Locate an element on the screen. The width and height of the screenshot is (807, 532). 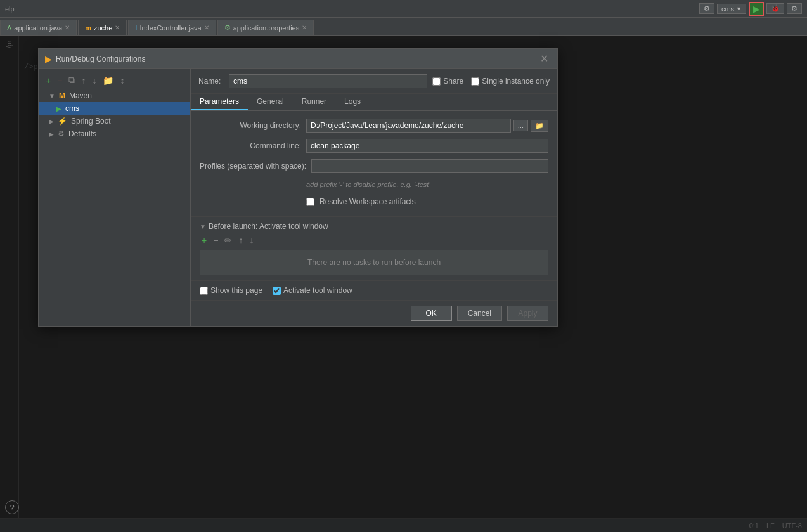
run-play-icon: ▶ is located at coordinates (757, 9).